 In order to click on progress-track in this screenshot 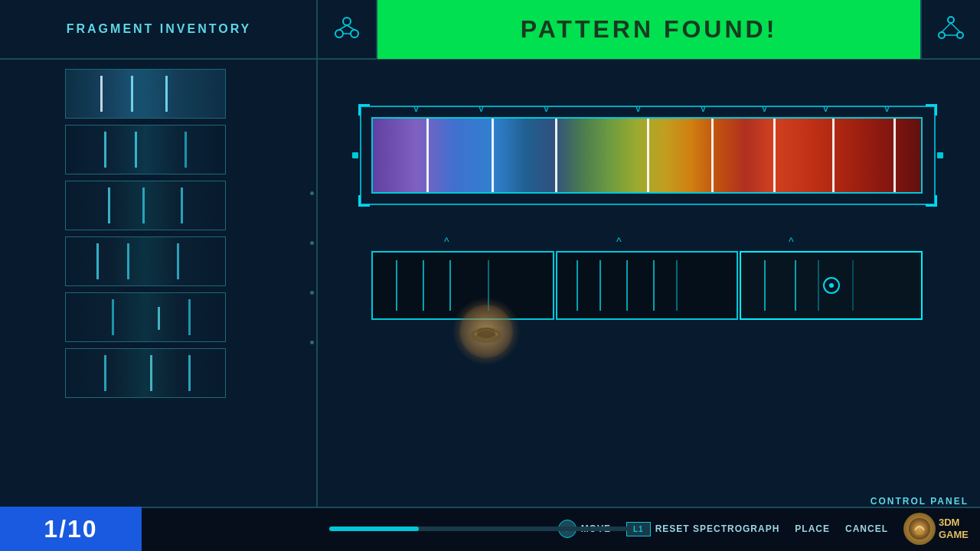, I will do `click(479, 529)`.